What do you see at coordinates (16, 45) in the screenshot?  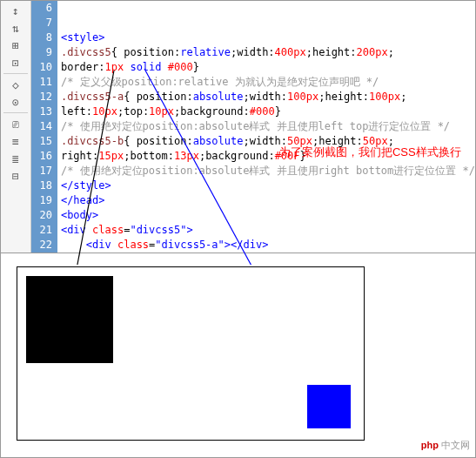 I see `tool-icon: ⊞` at bounding box center [16, 45].